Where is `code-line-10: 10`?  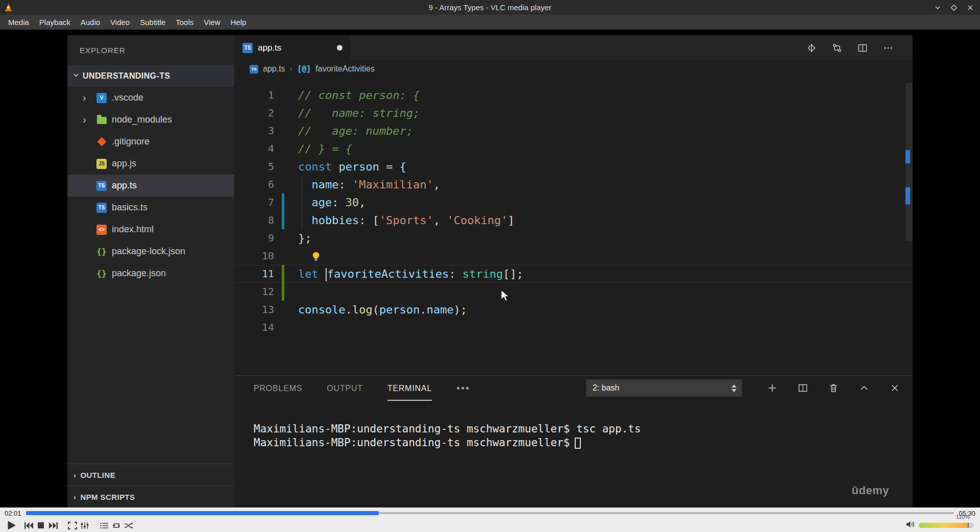
code-line-10: 10 is located at coordinates (574, 256).